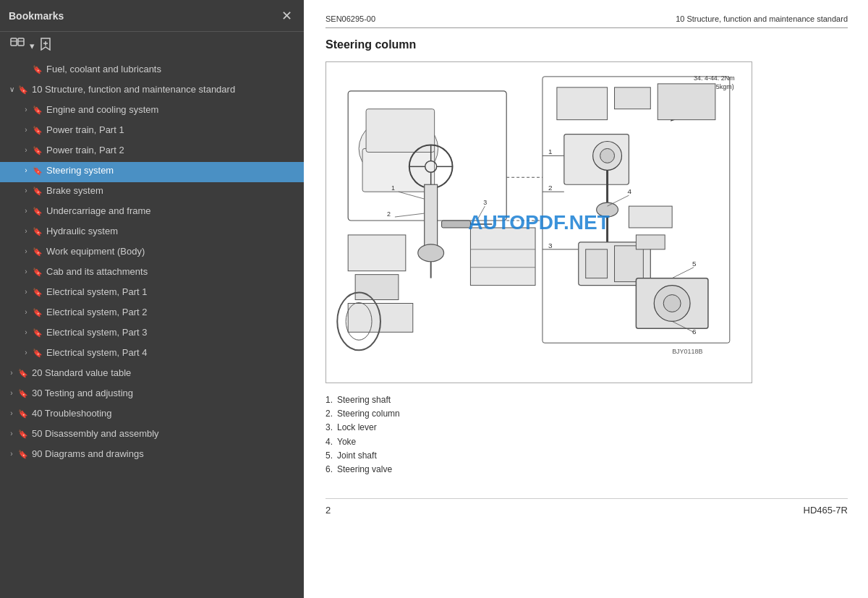  Describe the element at coordinates (172, 150) in the screenshot. I see `sidebar-item-label: Power train, Part 2` at that location.